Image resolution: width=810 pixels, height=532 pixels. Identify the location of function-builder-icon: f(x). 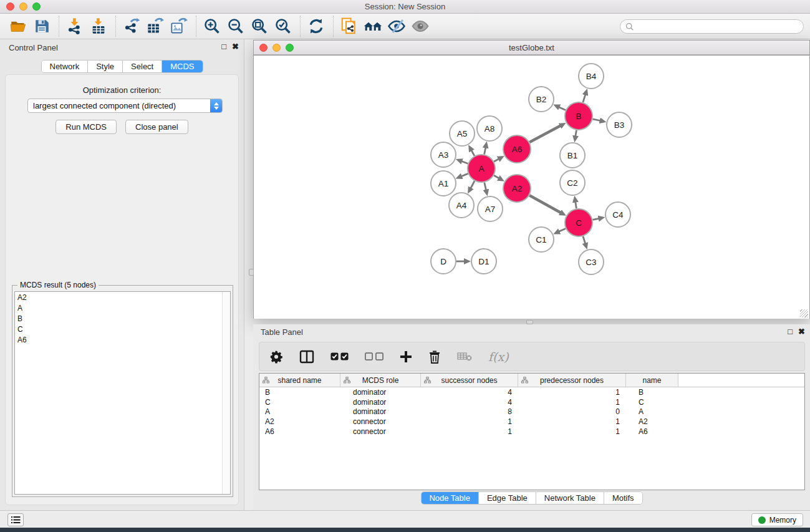
(499, 357).